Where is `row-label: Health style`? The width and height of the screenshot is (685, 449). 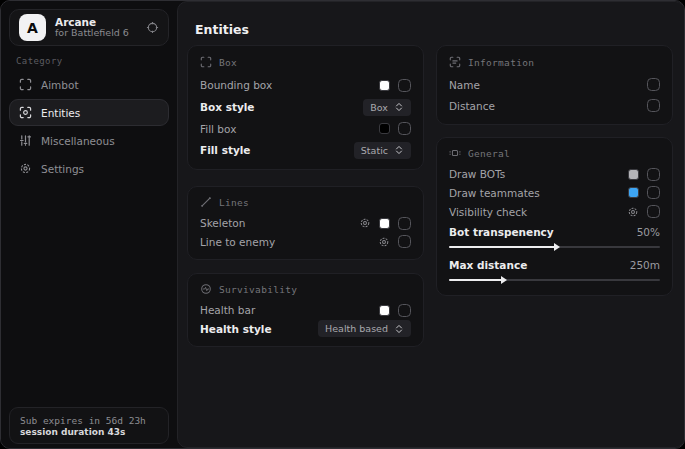 row-label: Health style is located at coordinates (236, 329).